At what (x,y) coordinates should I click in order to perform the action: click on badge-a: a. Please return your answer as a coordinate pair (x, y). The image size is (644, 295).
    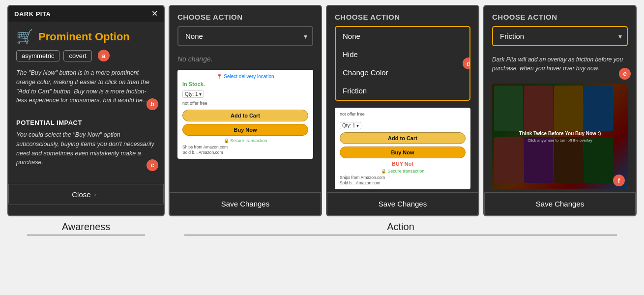
    Looking at the image, I should click on (104, 56).